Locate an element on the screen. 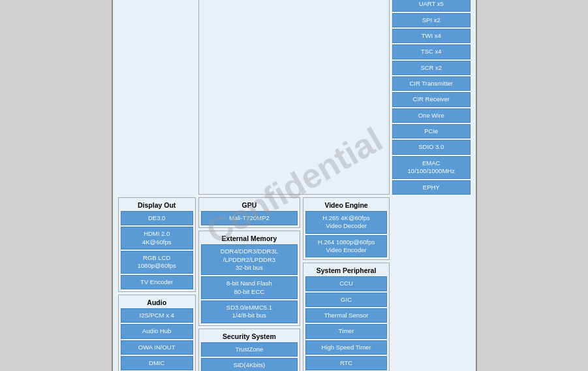 The image size is (588, 371). ext-mem-title: External Memory is located at coordinates (249, 239).